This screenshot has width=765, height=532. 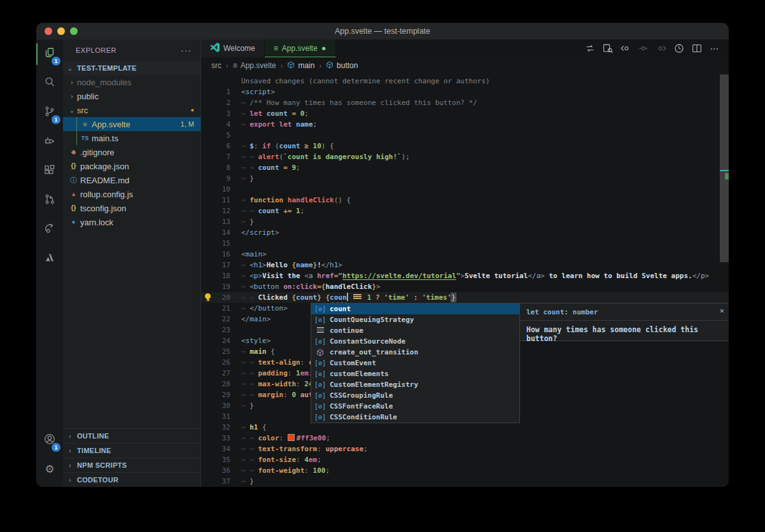 What do you see at coordinates (465, 276) in the screenshot?
I see `code-line-18: 18→<p>Visit the <a href="https://svelte.…` at bounding box center [465, 276].